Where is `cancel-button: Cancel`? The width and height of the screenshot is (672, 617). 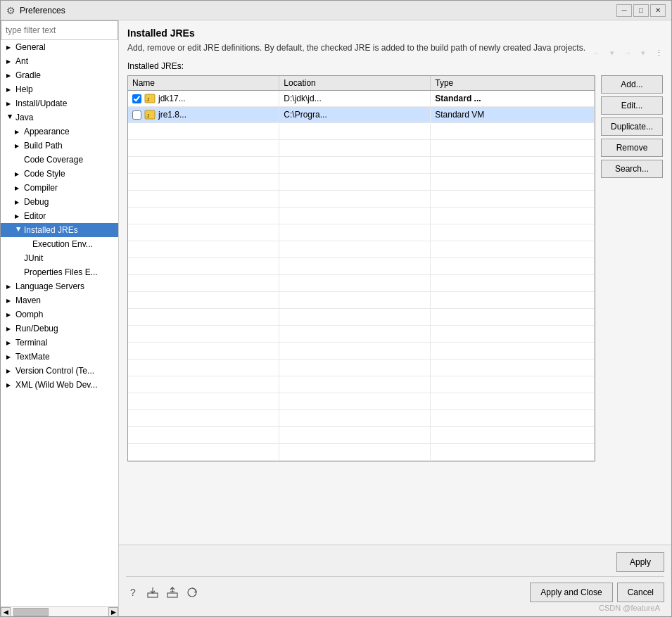
cancel-button: Cancel is located at coordinates (640, 592).